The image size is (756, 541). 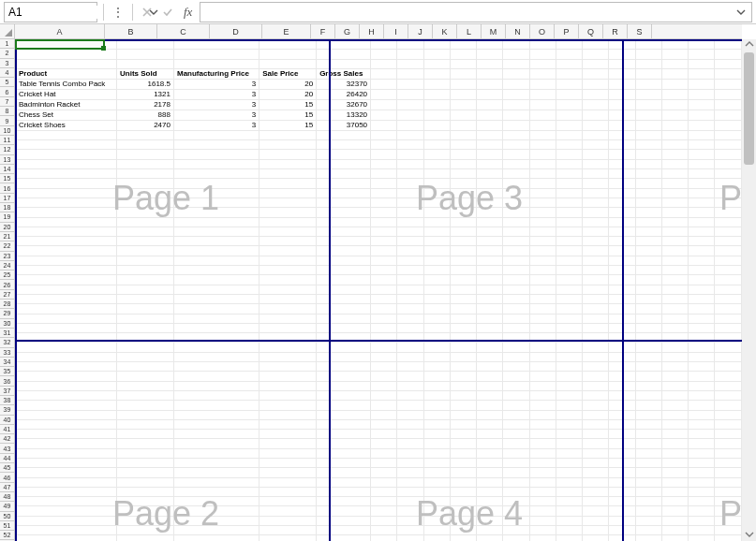 What do you see at coordinates (7, 256) in the screenshot?
I see `row-header: 23` at bounding box center [7, 256].